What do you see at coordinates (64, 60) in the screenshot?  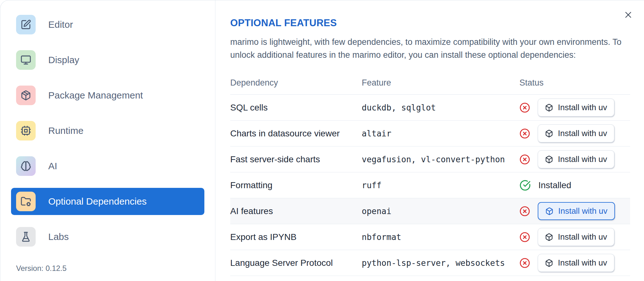 I see `sidebar-item-label: Display` at bounding box center [64, 60].